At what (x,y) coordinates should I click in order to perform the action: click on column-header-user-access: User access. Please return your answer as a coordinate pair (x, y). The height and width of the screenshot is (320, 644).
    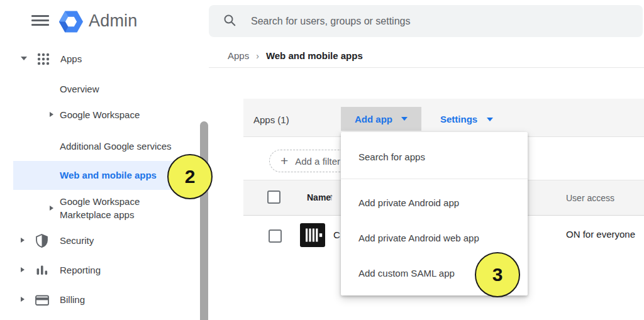
    Looking at the image, I should click on (590, 198).